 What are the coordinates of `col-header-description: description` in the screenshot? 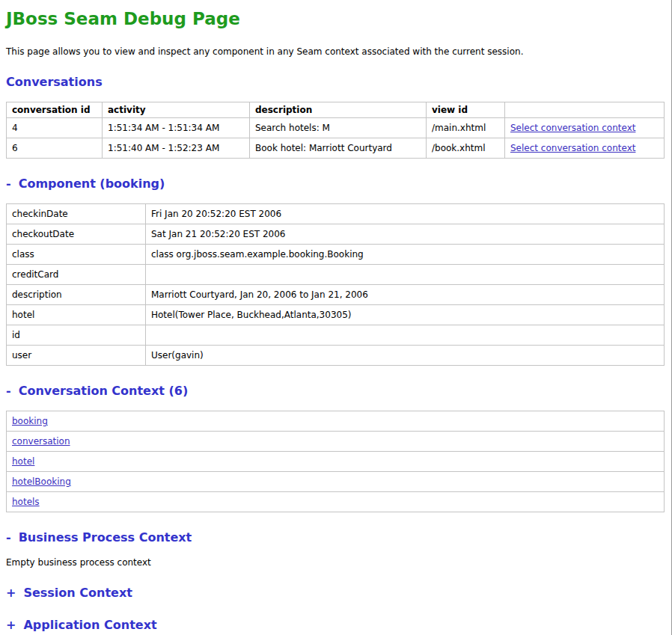 It's located at (338, 111).